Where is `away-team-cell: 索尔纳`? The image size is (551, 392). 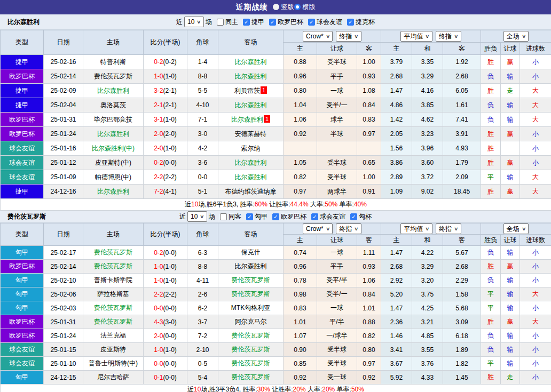 away-team-cell: 索尔纳 is located at coordinates (251, 148).